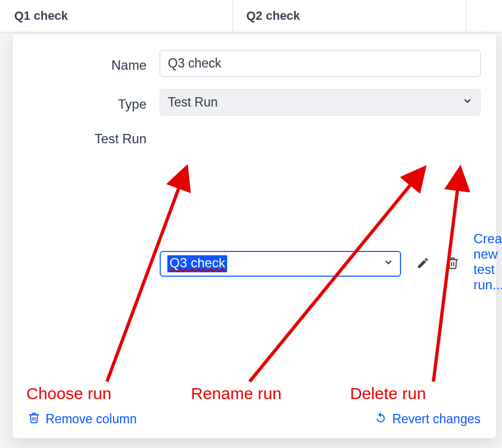 This screenshot has height=448, width=502. I want to click on type-label: Type, so click(94, 103).